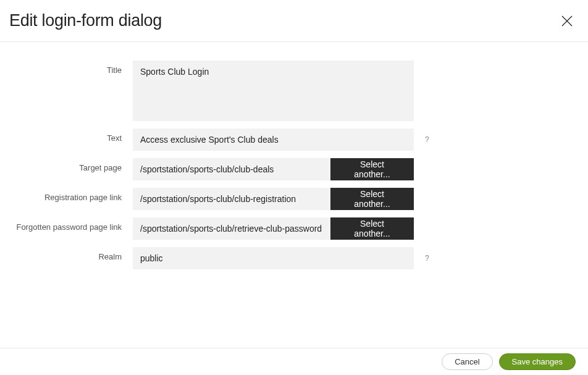  Describe the element at coordinates (372, 229) in the screenshot. I see `select-another-forgotten-password-button: Select another...` at that location.